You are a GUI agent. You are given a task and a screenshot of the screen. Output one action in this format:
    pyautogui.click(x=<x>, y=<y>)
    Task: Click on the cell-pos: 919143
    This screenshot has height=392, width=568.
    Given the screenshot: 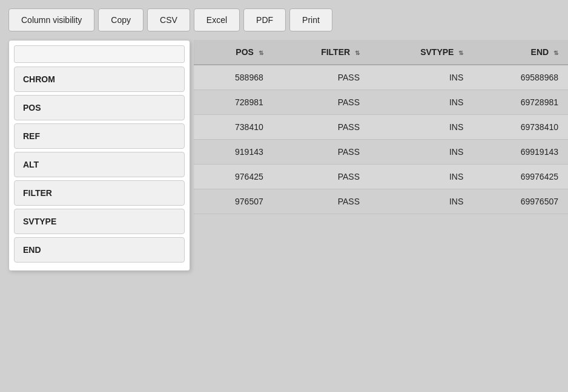 What is the action you would take?
    pyautogui.click(x=234, y=152)
    